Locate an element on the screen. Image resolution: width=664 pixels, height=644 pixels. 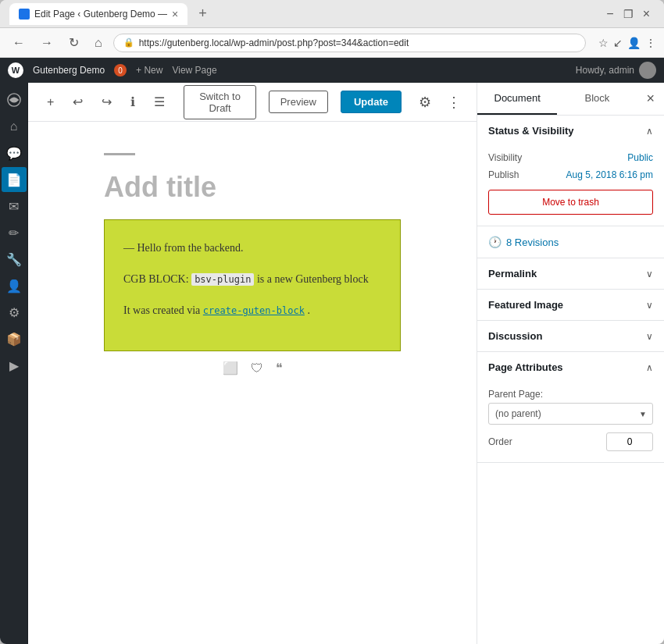
revisions-count: 8 Revisions is located at coordinates (533, 242).